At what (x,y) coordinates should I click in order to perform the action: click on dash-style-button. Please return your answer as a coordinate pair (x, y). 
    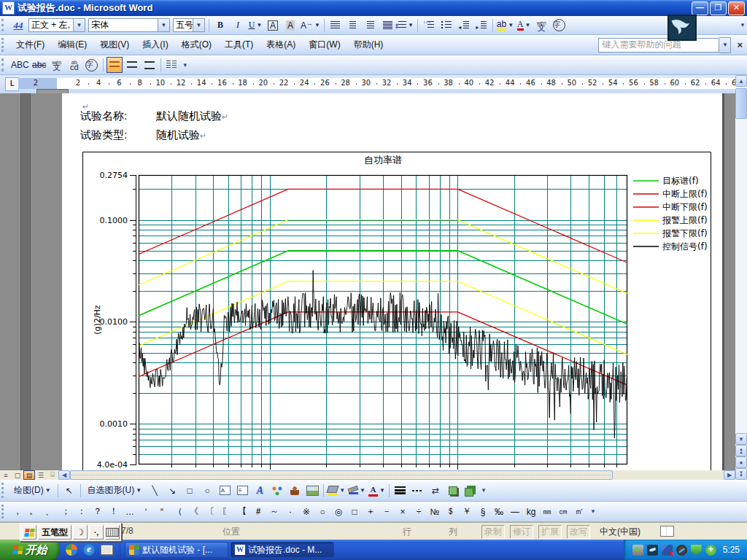
    Looking at the image, I should click on (418, 491).